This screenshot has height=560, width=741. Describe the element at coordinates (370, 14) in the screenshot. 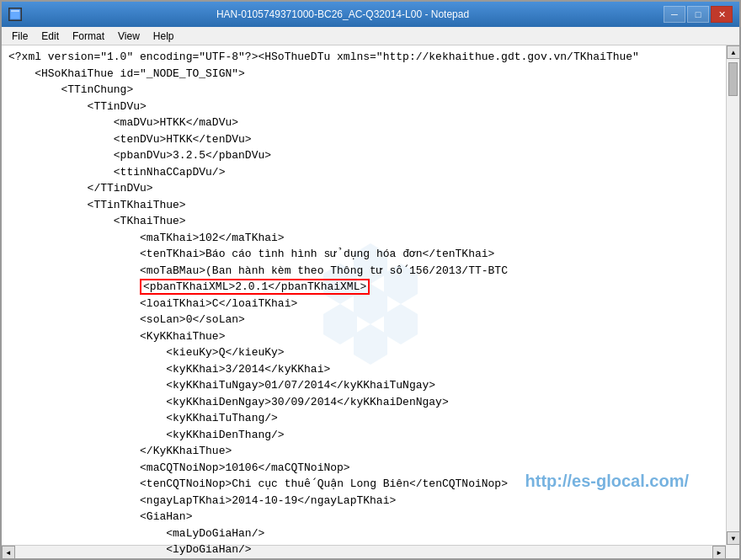

I see `title-bar: HAN-0105749371000-BC26_AC-Q32014-L00 - N…` at that location.